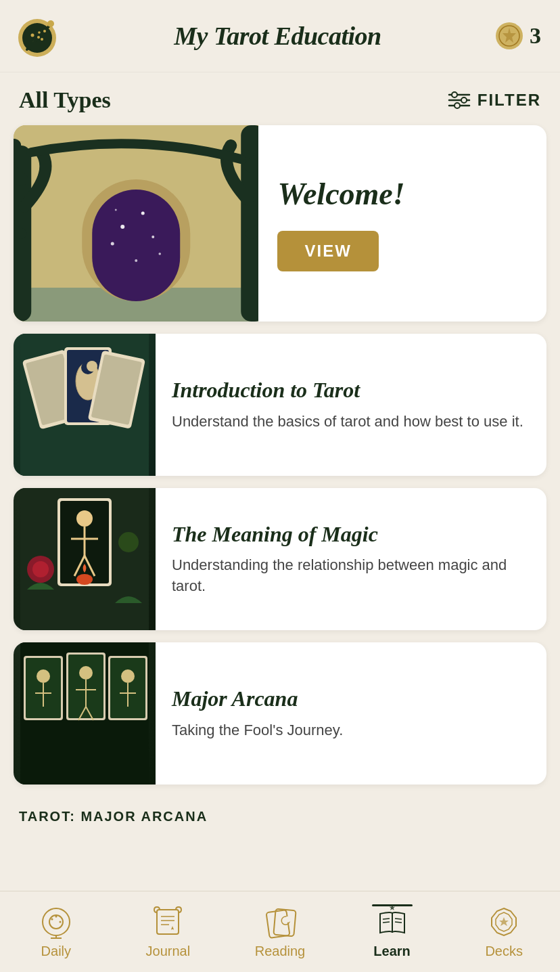  Describe the element at coordinates (280, 931) in the screenshot. I see `nav-item-reading: Reading` at that location.